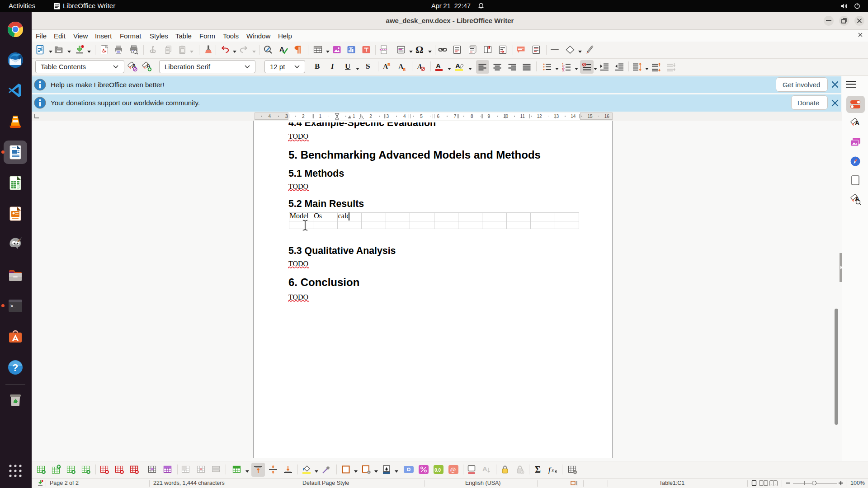 The image size is (868, 488). What do you see at coordinates (420, 50) in the screenshot?
I see `svg-text: Ω` at bounding box center [420, 50].